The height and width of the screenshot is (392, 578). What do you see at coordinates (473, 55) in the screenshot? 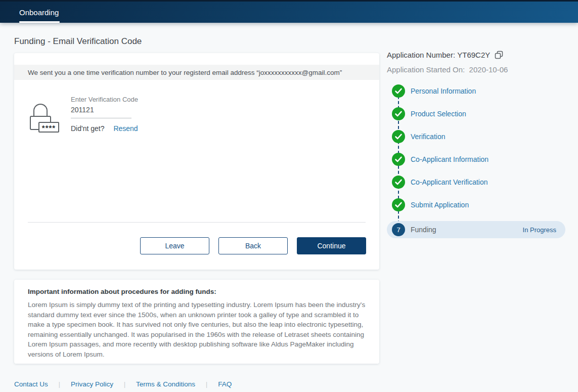
I see `application-number-value: YT69C2Y` at bounding box center [473, 55].